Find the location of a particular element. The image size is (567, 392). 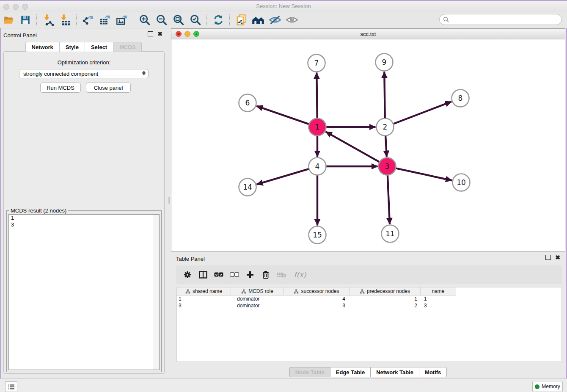

graph-node-8: 8 is located at coordinates (460, 98).